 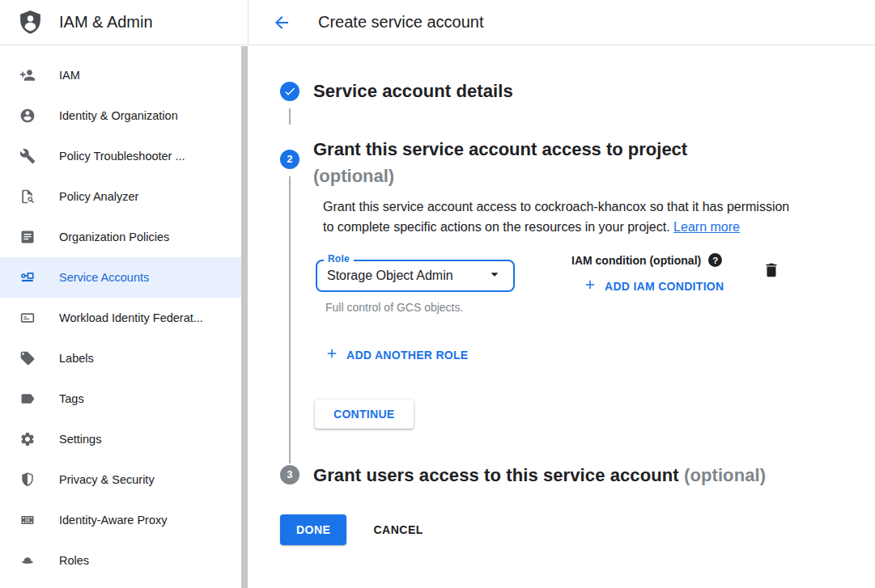 What do you see at coordinates (296, 476) in the screenshot?
I see `step-3-rail: 3` at bounding box center [296, 476].